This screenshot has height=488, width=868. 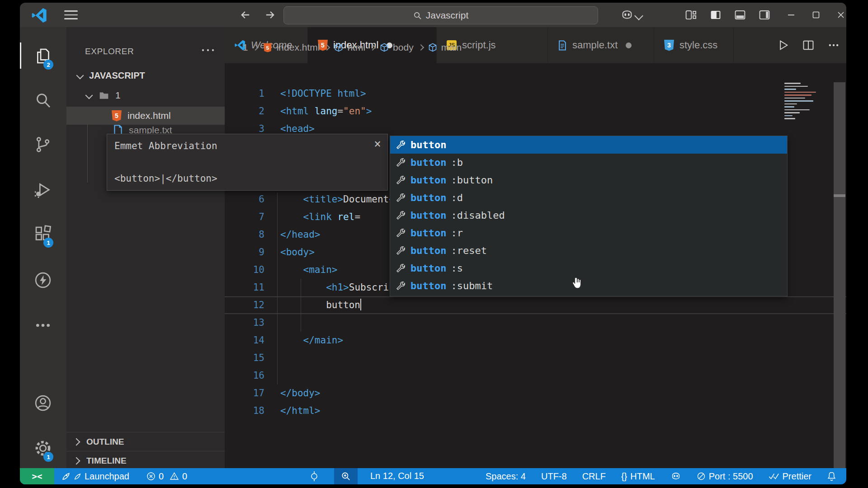 I want to click on folder-label: 1, so click(x=118, y=95).